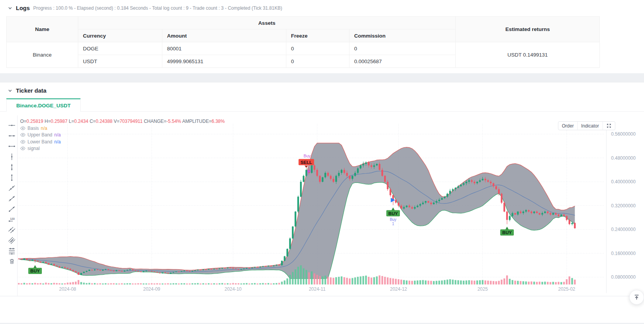  What do you see at coordinates (120, 61) in the screenshot?
I see `currency-cell: USDT` at bounding box center [120, 61].